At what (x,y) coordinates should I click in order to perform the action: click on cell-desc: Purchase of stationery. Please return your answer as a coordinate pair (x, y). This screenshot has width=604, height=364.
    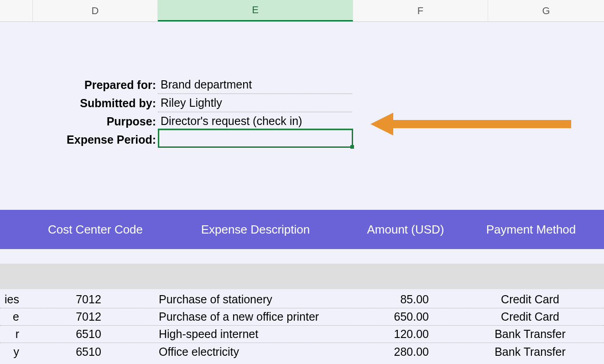
    Looking at the image, I should click on (255, 299).